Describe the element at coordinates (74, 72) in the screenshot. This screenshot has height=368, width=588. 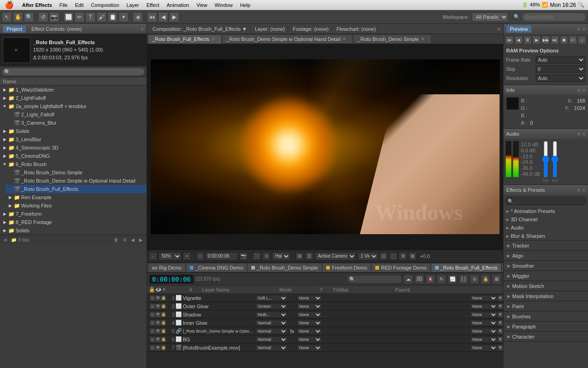
I see `project-search-input` at that location.